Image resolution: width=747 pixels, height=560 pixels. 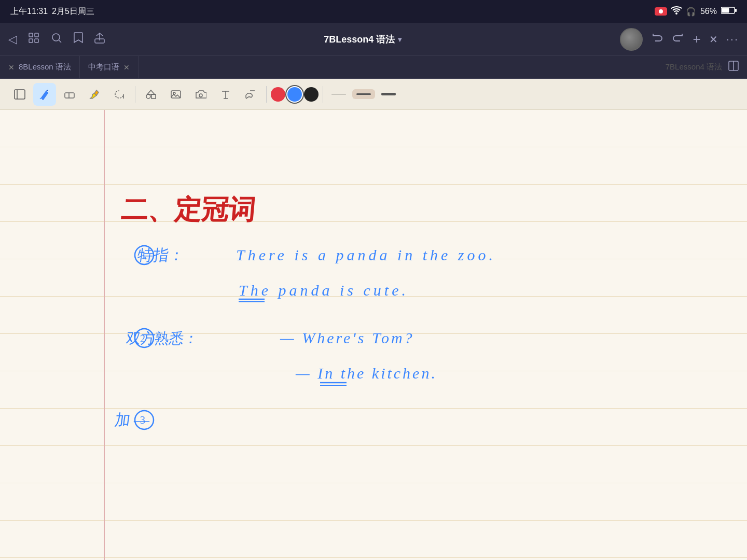 What do you see at coordinates (374, 39) in the screenshot?
I see `nav-bar: ◁ 7BLesson4` at bounding box center [374, 39].